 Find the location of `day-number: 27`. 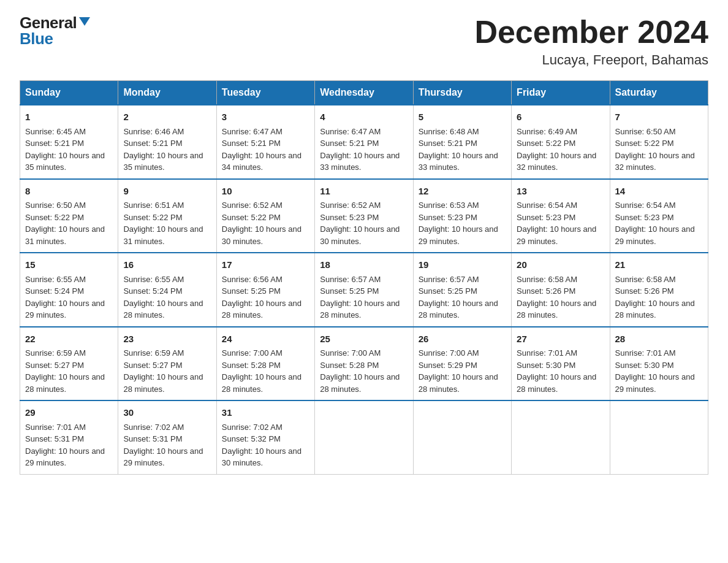

day-number: 27 is located at coordinates (560, 340).